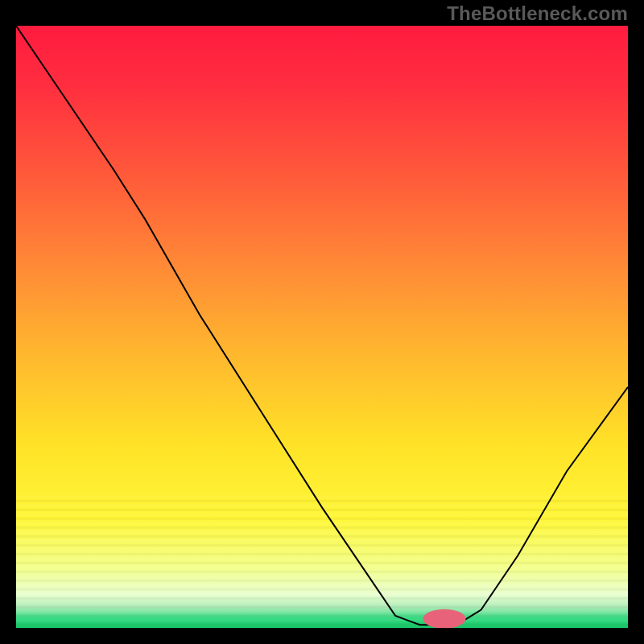  Describe the element at coordinates (538, 14) in the screenshot. I see `watermark-text: TheBottleneck.com` at that location.